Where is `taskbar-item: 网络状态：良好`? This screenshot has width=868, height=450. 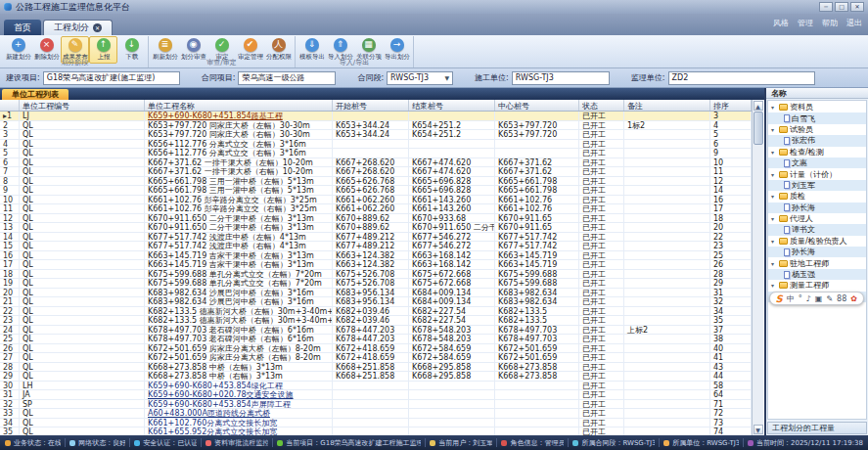
taskbar-item: 网络状态：良好 is located at coordinates (98, 443).